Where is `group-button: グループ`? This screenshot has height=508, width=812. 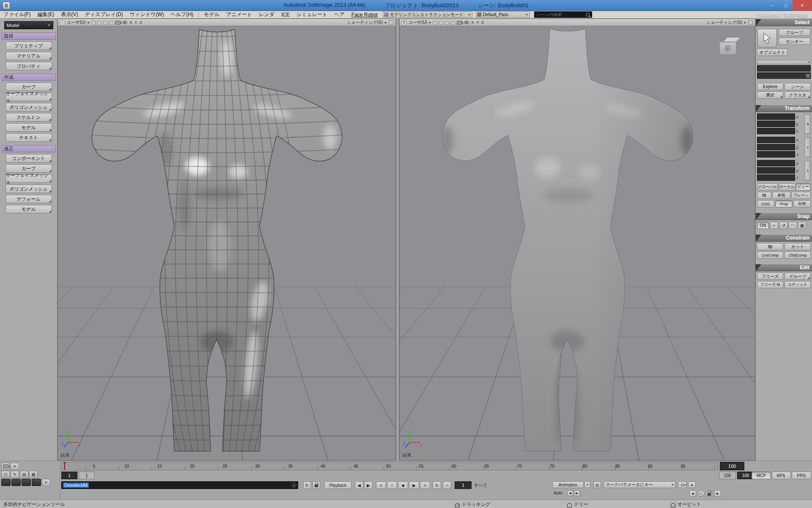 group-button: グループ is located at coordinates (794, 32).